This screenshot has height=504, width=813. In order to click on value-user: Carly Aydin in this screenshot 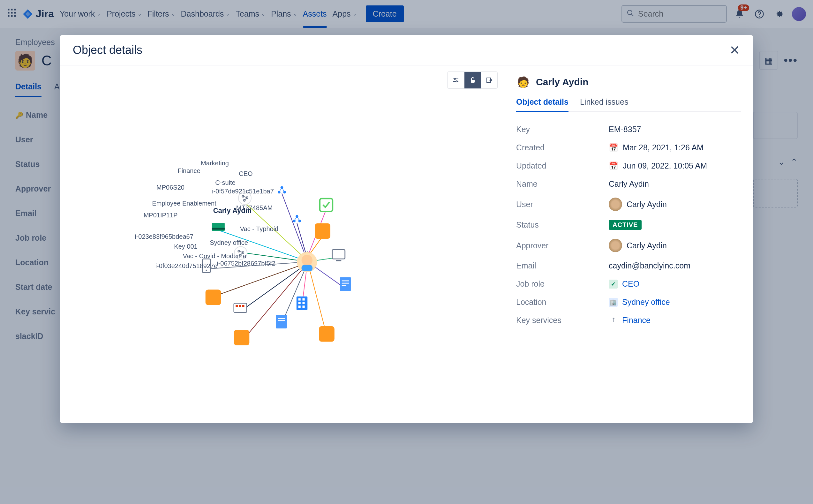, I will do `click(675, 204)`.